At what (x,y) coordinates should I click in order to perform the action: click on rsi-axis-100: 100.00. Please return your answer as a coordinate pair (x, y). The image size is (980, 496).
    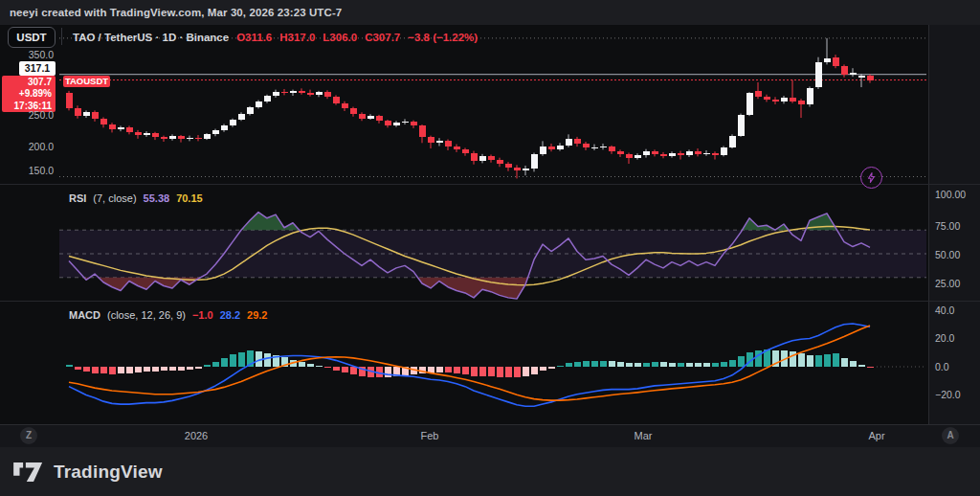
    Looking at the image, I should click on (957, 194).